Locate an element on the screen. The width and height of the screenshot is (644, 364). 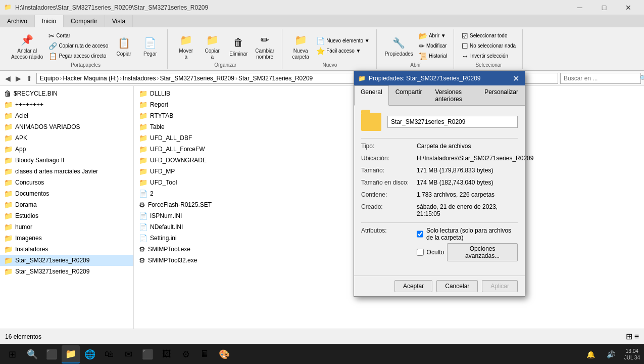
dialog-close-button: ✕ is located at coordinates (516, 78).